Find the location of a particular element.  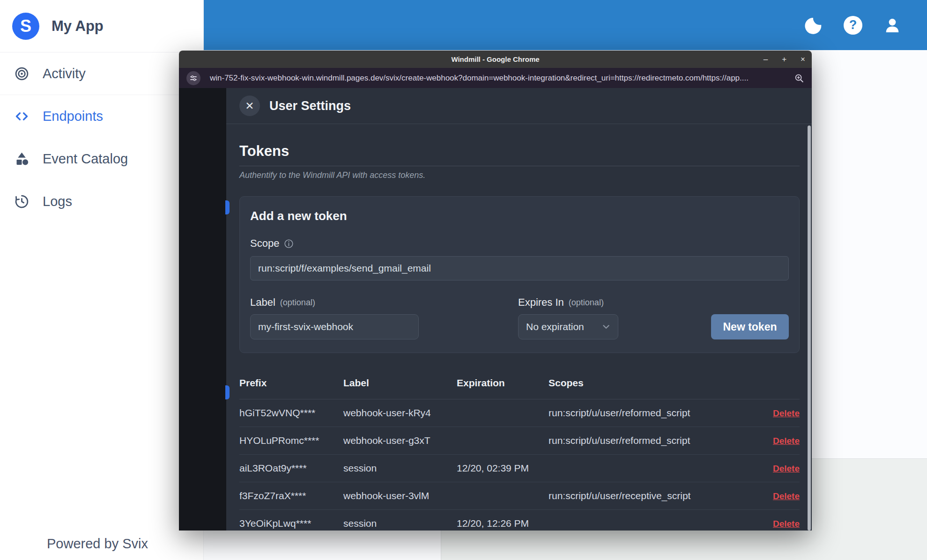

close-modal-button: ✕ is located at coordinates (250, 106).